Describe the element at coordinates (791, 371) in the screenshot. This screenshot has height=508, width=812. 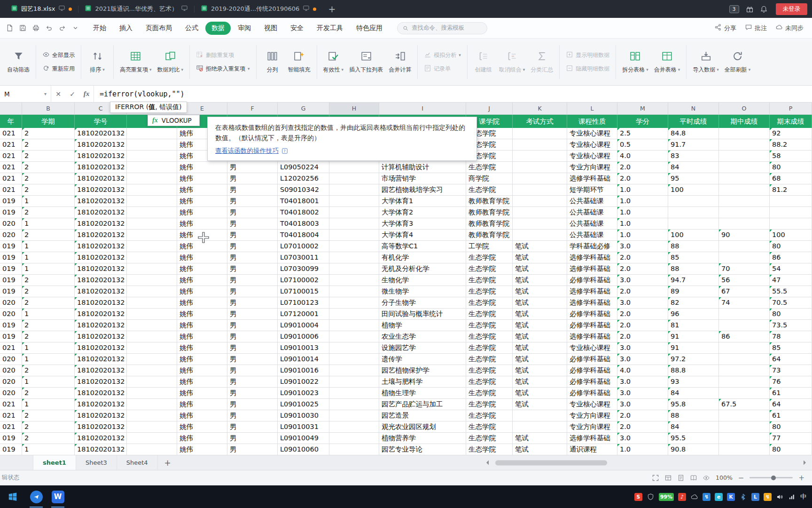
I see `cell-P22: 73` at that location.